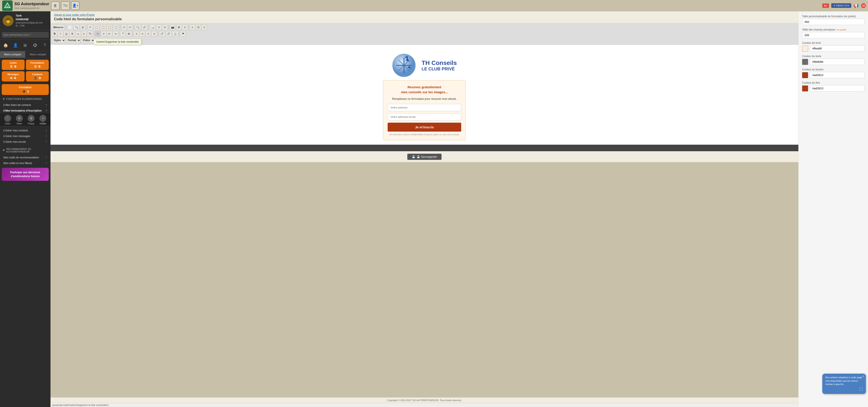  Describe the element at coordinates (175, 34) in the screenshot. I see `anchor-btn: ⚓` at that location.